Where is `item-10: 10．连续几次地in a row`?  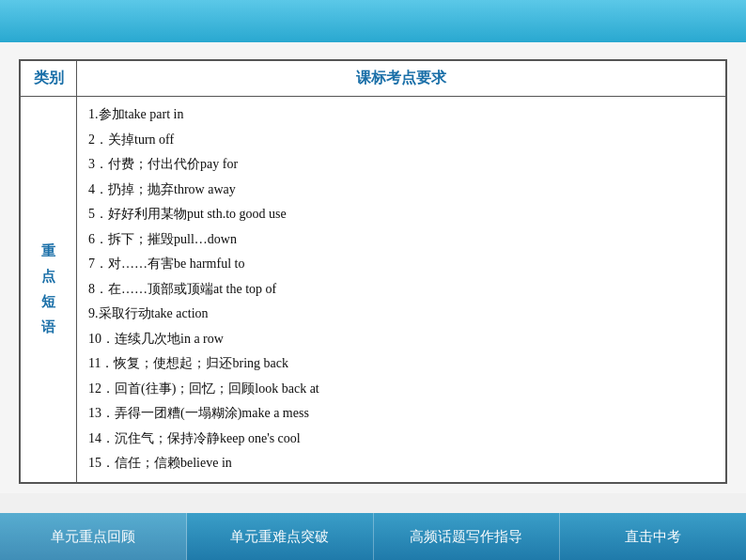
item-10: 10．连续几次地in a row is located at coordinates (401, 340).